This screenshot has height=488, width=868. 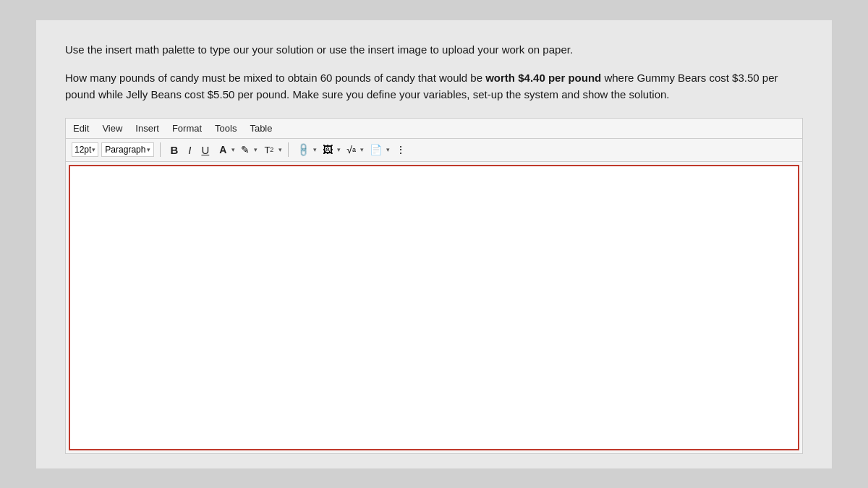 I want to click on font-size-chevron-icon: ▾, so click(x=94, y=150).